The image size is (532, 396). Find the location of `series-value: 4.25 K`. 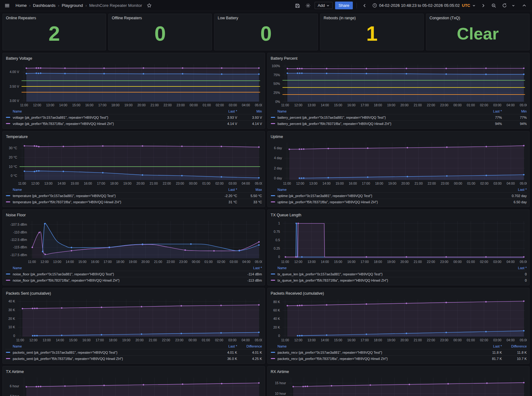

series-value: 4.25 K is located at coordinates (250, 359).